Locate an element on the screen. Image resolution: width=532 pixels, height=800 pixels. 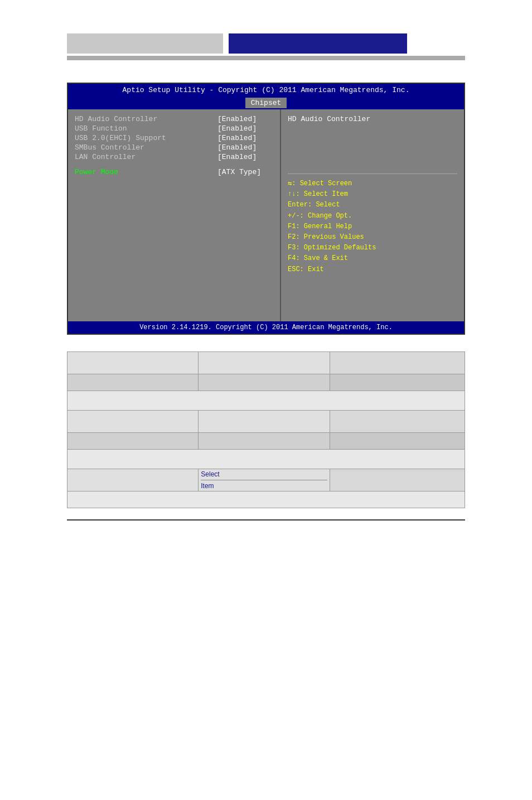
setting-hd-audio-value: [Enabled] is located at coordinates (245, 119).